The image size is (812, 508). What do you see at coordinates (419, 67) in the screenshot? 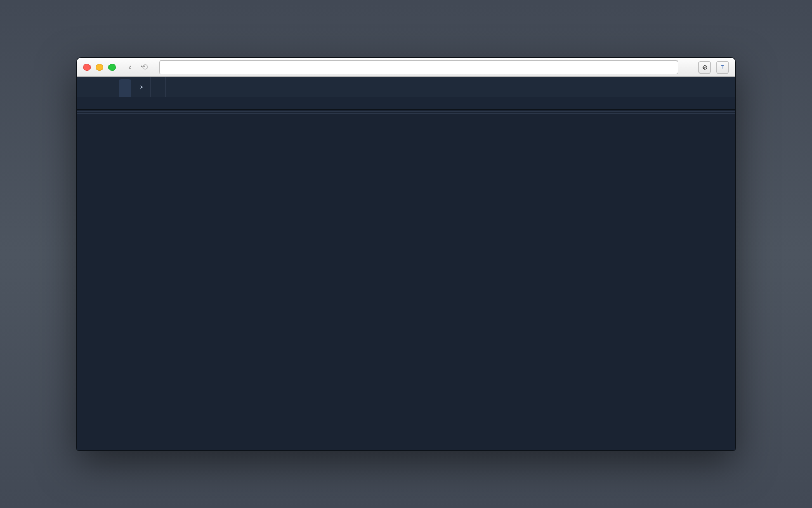
I see `address-bar` at bounding box center [419, 67].